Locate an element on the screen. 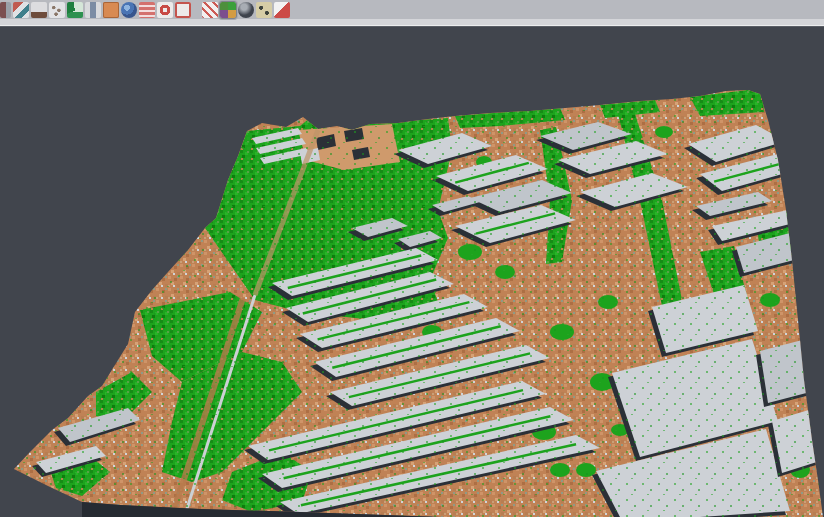  elevation-layers-icon is located at coordinates (147, 10).